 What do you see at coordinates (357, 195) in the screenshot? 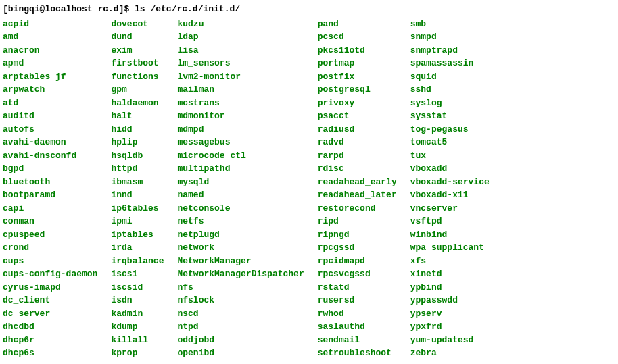
I see `file-entry: readahead_later` at bounding box center [357, 195].